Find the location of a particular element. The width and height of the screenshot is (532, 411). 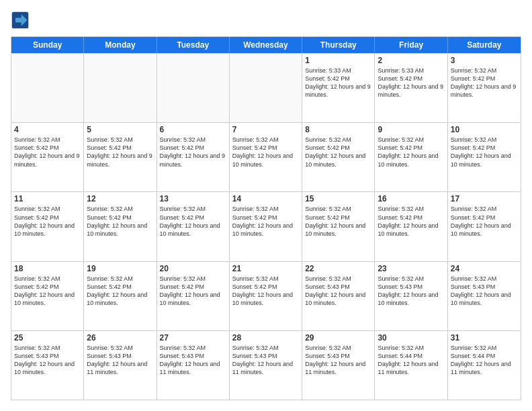

calendar-cell: 12Sunrise: 5:32 AMSunset: 5:42 PMDayligh… is located at coordinates (120, 226).